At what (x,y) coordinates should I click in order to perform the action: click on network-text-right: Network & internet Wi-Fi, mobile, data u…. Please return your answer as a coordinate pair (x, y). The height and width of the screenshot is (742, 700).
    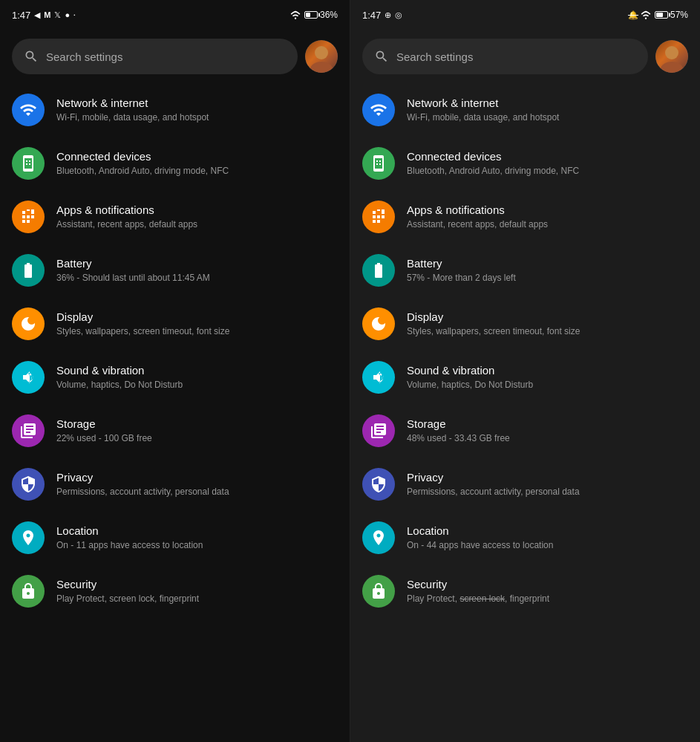
    Looking at the image, I should click on (548, 110).